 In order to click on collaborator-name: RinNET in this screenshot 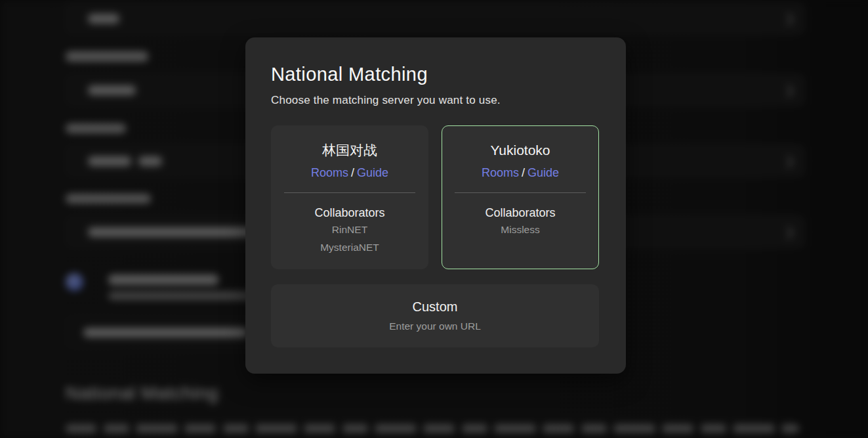, I will do `click(350, 230)`.